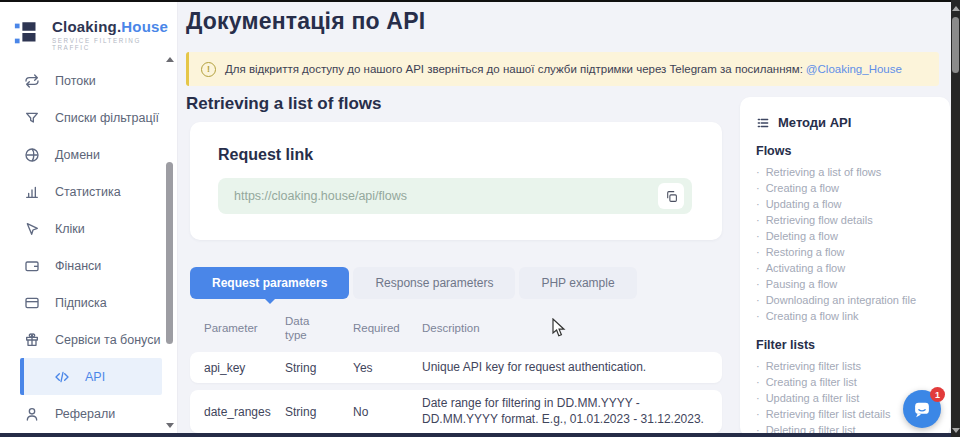 This screenshot has height=437, width=960. I want to click on browser-scrollbar, so click(956, 218).